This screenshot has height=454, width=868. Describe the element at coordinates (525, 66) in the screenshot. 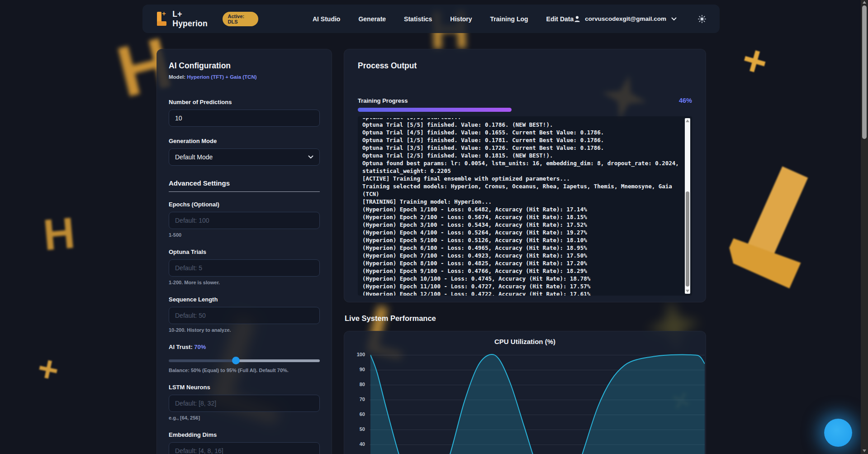

I see `process-output-title: Process Output` at that location.